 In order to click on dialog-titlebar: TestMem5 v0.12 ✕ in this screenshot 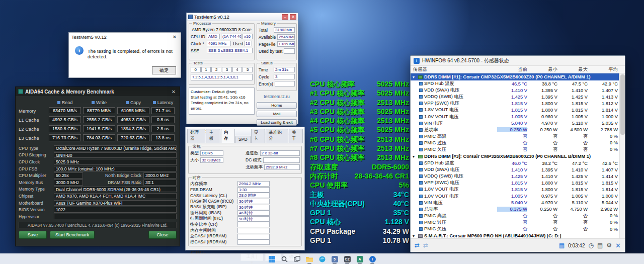, I will do `click(125, 37)`.